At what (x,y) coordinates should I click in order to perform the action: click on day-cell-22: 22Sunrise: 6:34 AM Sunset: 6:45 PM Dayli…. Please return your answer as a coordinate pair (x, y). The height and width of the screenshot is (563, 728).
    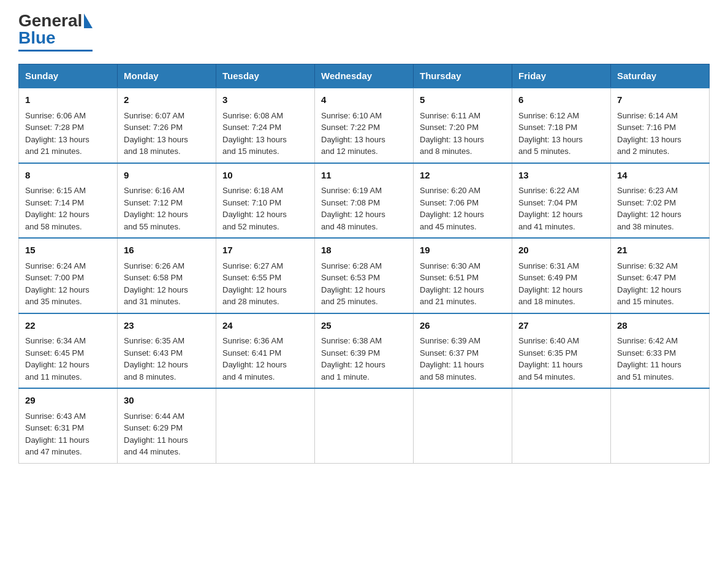
    Looking at the image, I should click on (69, 351).